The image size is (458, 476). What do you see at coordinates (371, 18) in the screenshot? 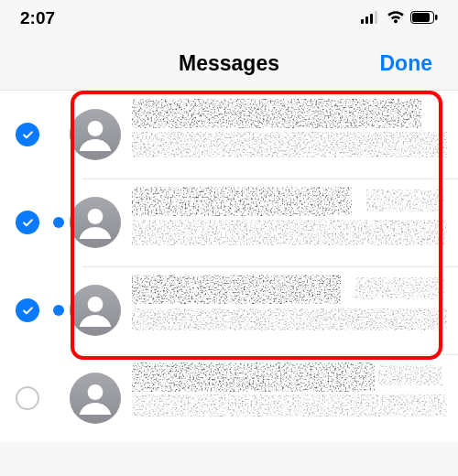
I see `cellular-signal-icon` at bounding box center [371, 18].